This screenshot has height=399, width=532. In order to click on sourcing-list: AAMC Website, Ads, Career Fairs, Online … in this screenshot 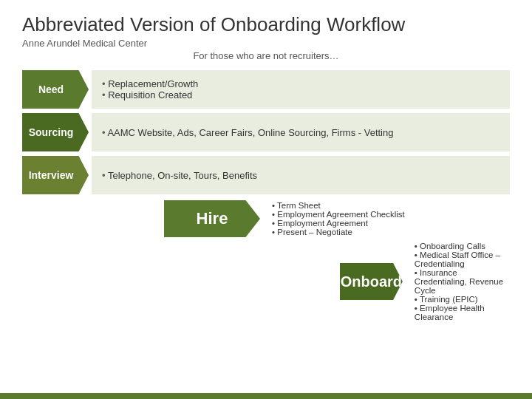, I will do `click(248, 133)`.